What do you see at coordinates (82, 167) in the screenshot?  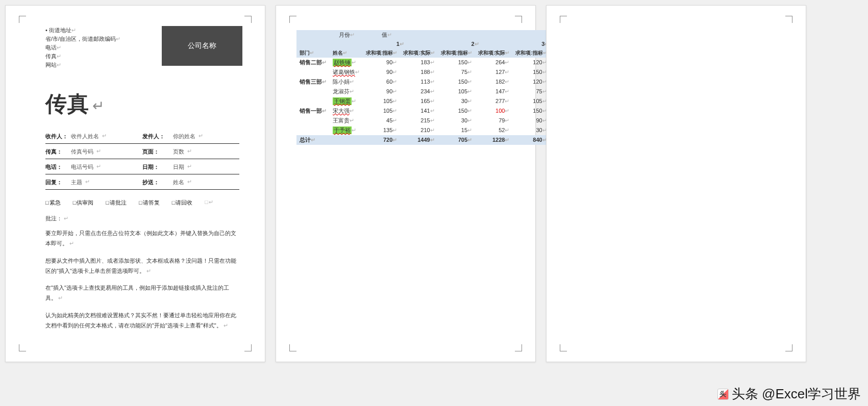 I see `field-value-phone: 电话号码` at bounding box center [82, 167].